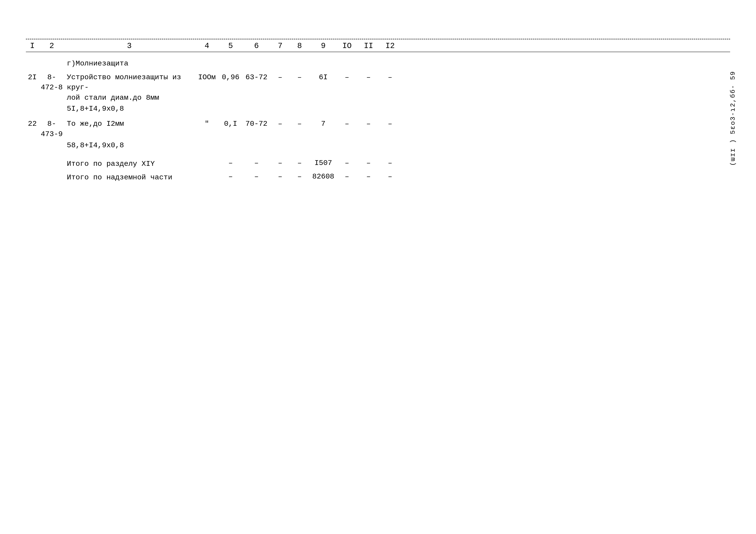 This screenshot has height=534, width=756. Describe the element at coordinates (378, 88) in the screenshot. I see `table-row-1: 2I 8-472-8 Устройство молниезащиты из кр…` at that location.